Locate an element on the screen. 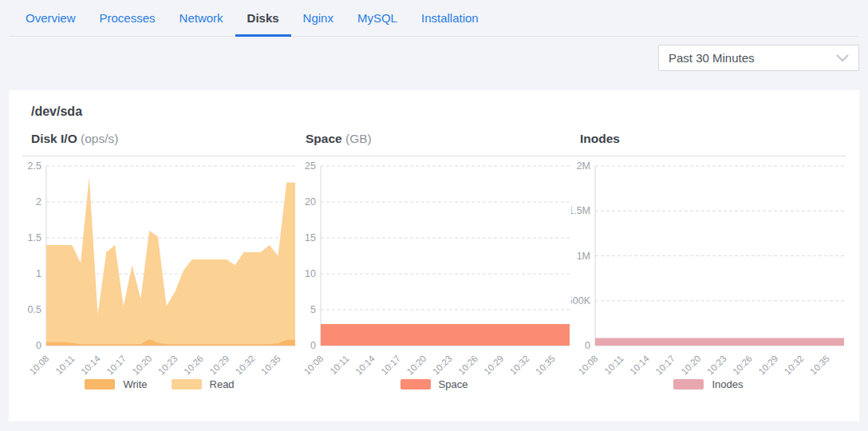 Image resolution: width=868 pixels, height=431 pixels. tab-nginx: Nginx is located at coordinates (318, 18).